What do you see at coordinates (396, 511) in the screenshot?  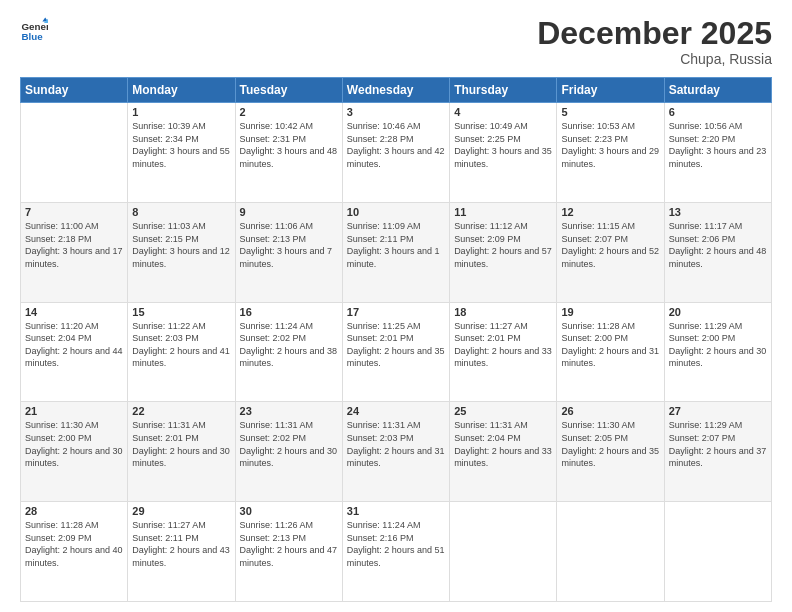 I see `day-number: 31` at bounding box center [396, 511].